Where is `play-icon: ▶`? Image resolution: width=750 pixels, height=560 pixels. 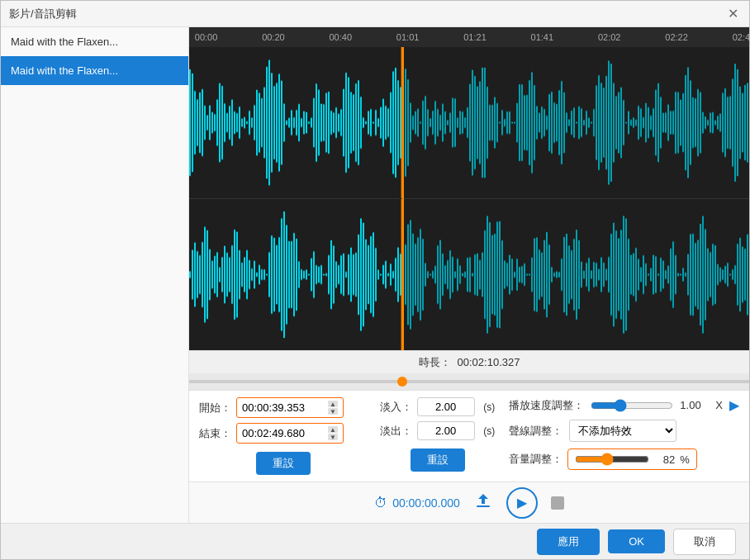 play-icon: ▶ is located at coordinates (522, 502).